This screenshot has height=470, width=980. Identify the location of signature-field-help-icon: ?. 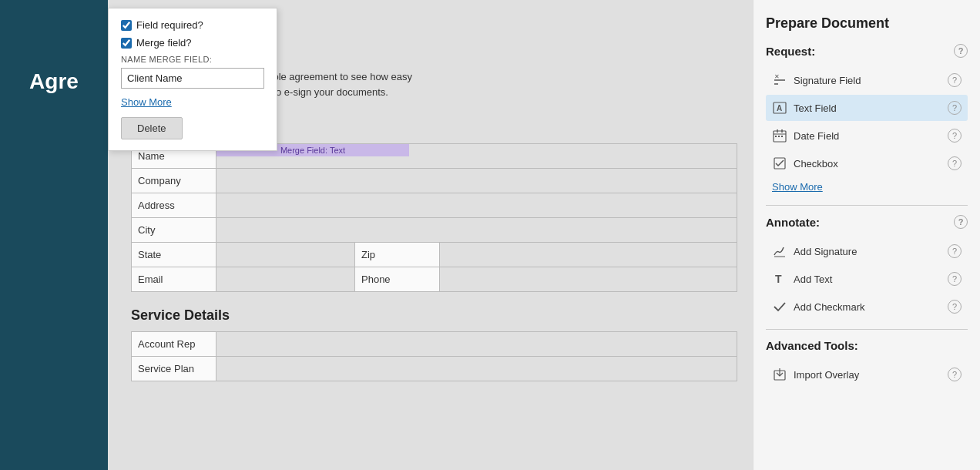
(955, 80).